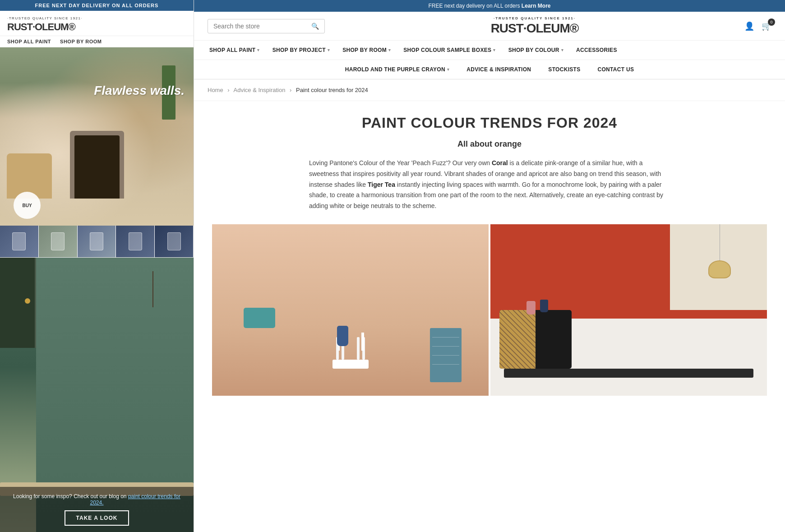 The width and height of the screenshot is (785, 532). Describe the element at coordinates (767, 26) in the screenshot. I see `cart-icon: 🛒 0` at that location.